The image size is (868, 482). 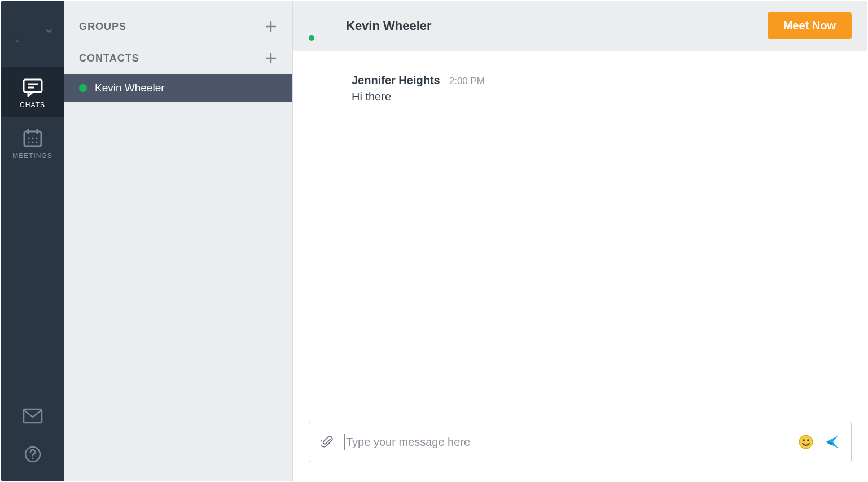 What do you see at coordinates (271, 58) in the screenshot?
I see `add-contact-button` at bounding box center [271, 58].